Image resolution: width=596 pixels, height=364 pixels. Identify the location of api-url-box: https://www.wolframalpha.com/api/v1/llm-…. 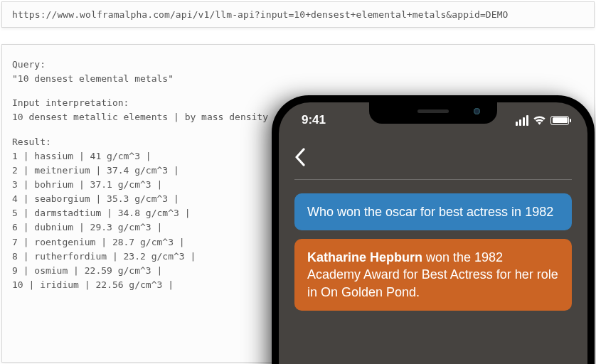
(298, 14).